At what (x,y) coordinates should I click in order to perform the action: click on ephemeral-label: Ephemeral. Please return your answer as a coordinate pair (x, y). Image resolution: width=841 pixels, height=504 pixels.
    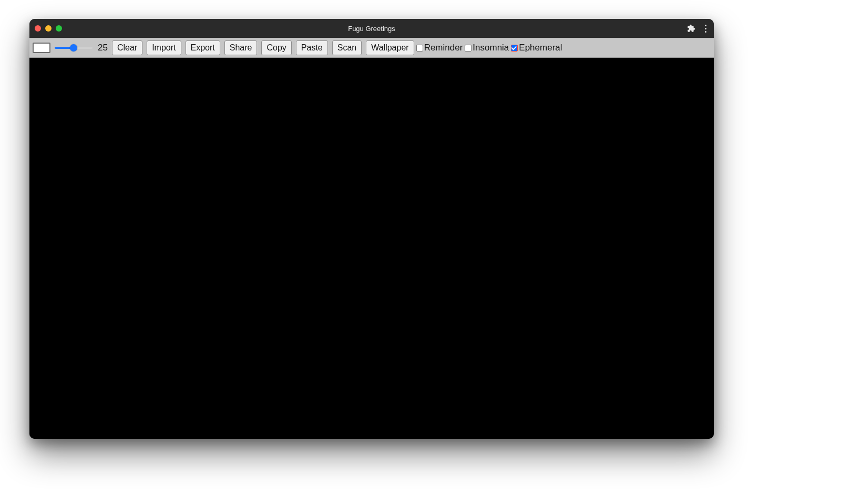
    Looking at the image, I should click on (540, 48).